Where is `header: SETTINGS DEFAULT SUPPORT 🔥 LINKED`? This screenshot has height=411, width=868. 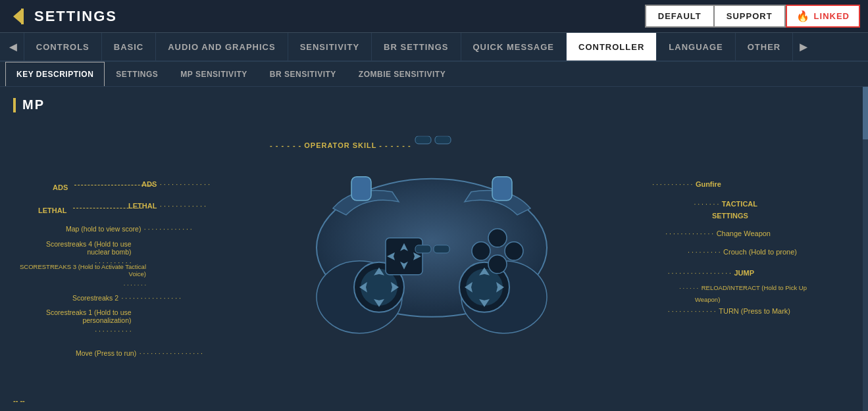
header: SETTINGS DEFAULT SUPPORT 🔥 LINKED is located at coordinates (434, 16).